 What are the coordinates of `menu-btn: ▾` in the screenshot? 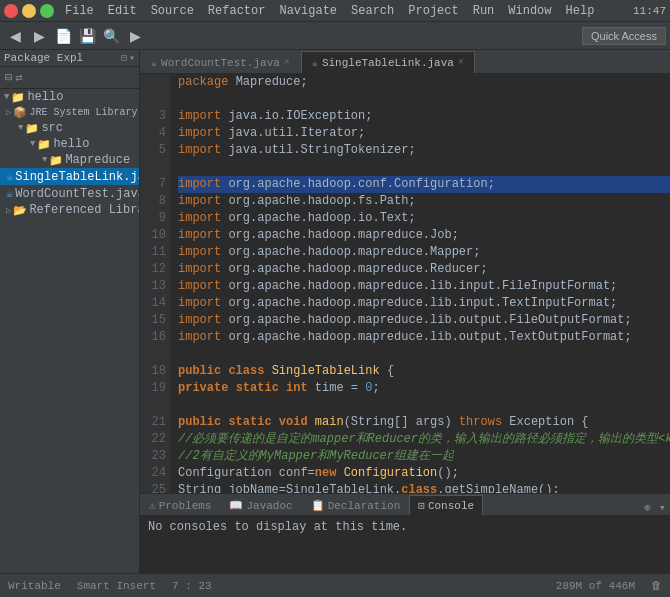 It's located at (132, 58).